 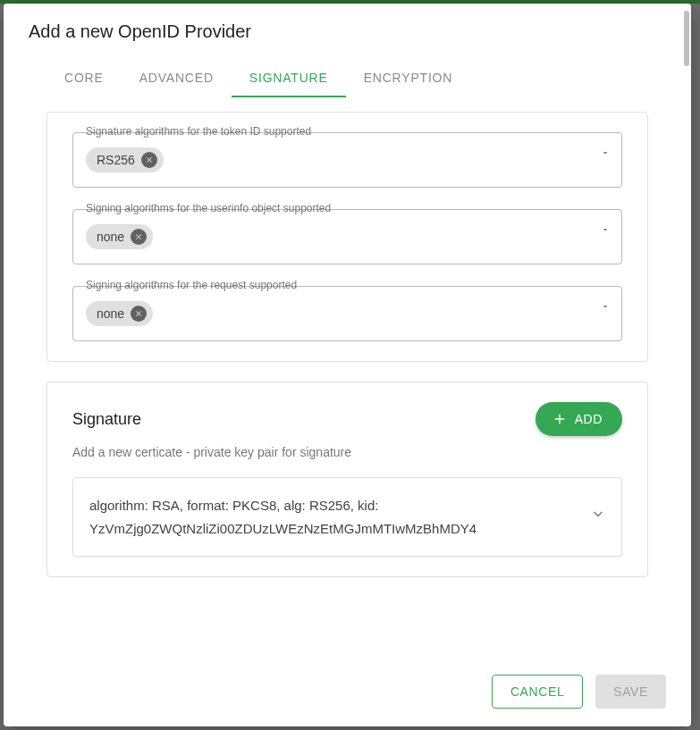 What do you see at coordinates (347, 237) in the screenshot?
I see `userinfo-alg-field: Signing algorithms for the userinfo obje…` at bounding box center [347, 237].